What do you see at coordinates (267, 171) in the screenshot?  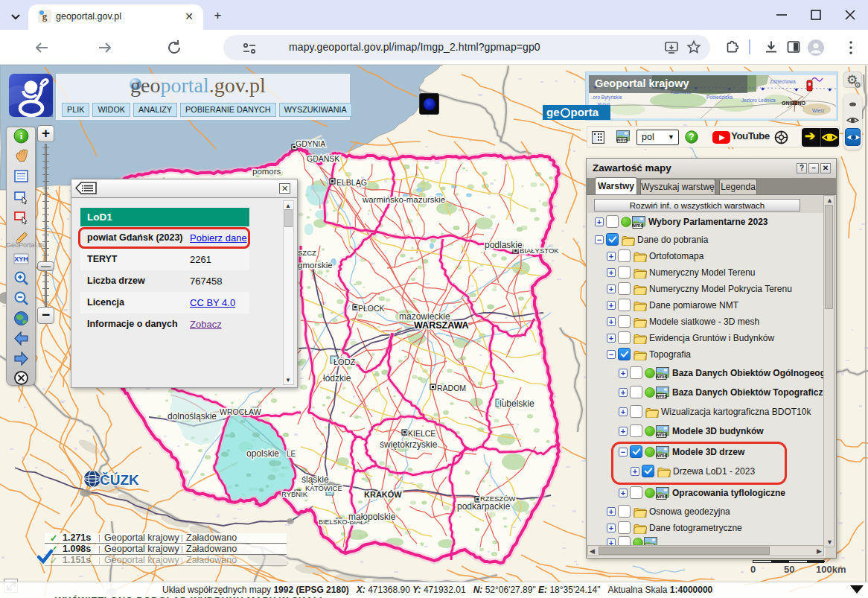 I see `svg-text: pomors` at bounding box center [267, 171].